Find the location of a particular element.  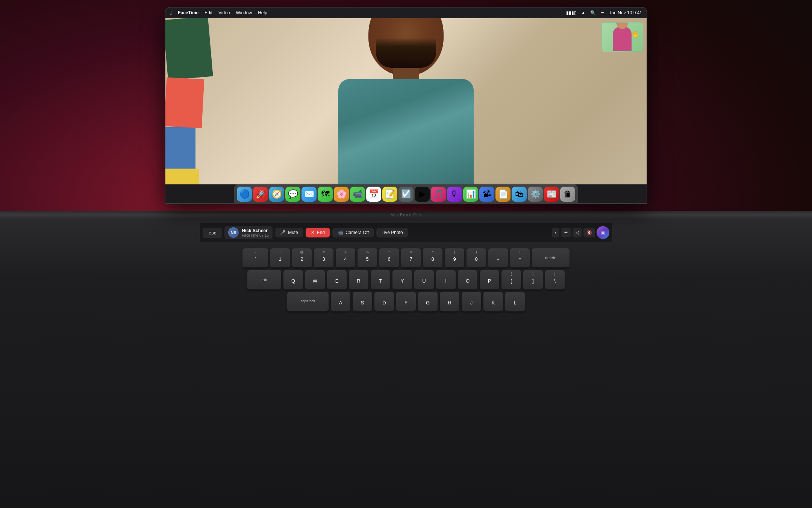

dock-icon-pages: 📄 is located at coordinates (503, 194).